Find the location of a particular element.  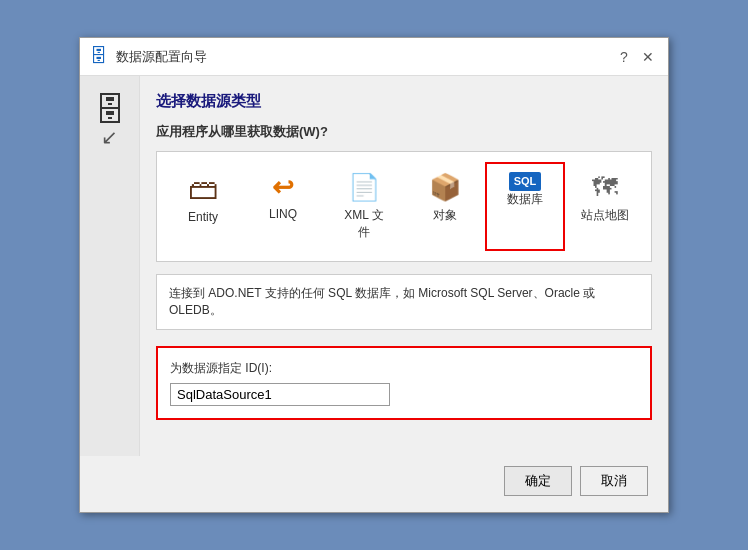

description-text: 连接到 ADO.NET 支持的任何 SQL 数据库，如 Microsoft SQ… is located at coordinates (382, 302).